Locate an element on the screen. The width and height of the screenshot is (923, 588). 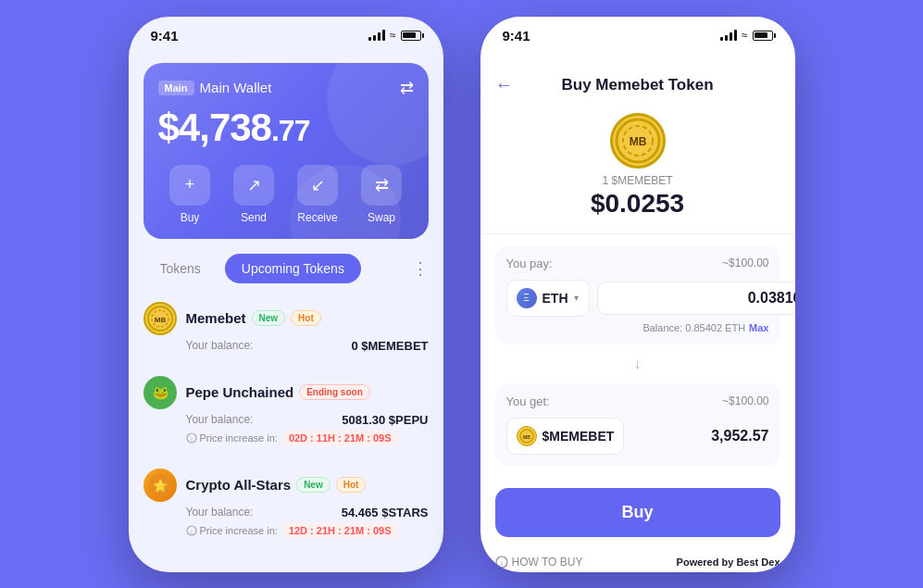
status-icons-1: ≈ is located at coordinates (394, 35).